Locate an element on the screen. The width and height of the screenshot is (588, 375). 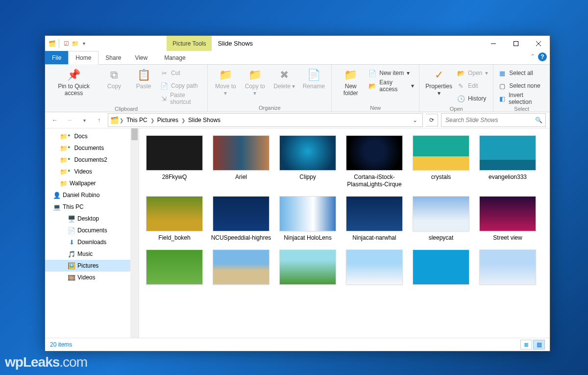
back-button: ← is located at coordinates (55, 120).